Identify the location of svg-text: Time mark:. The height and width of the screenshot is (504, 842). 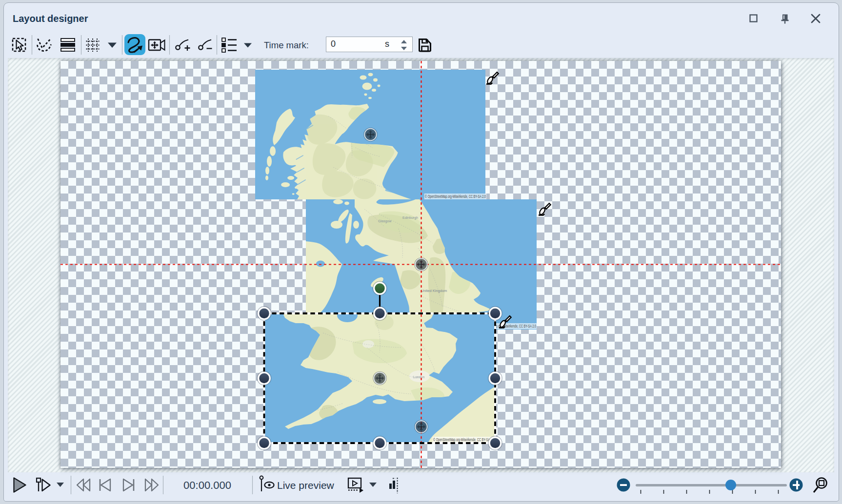
(286, 45).